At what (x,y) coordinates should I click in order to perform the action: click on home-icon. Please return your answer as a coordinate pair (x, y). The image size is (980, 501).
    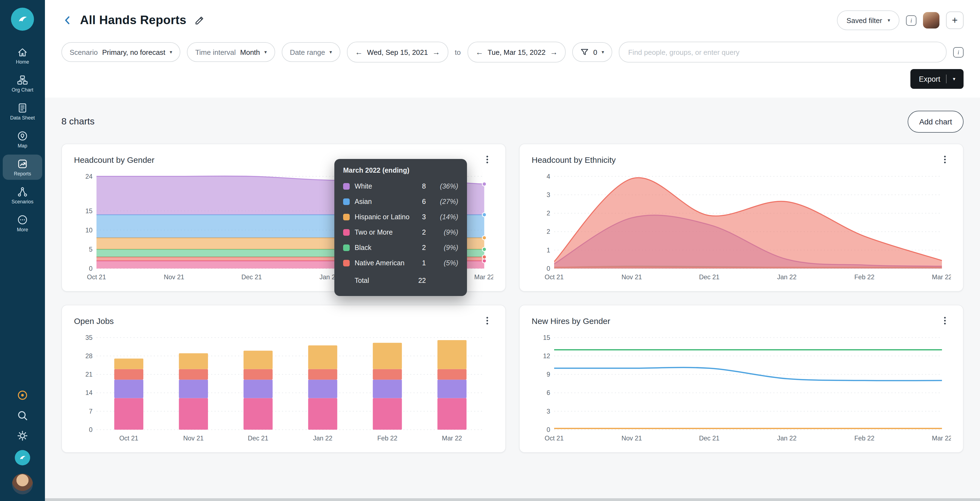
    Looking at the image, I should click on (22, 52).